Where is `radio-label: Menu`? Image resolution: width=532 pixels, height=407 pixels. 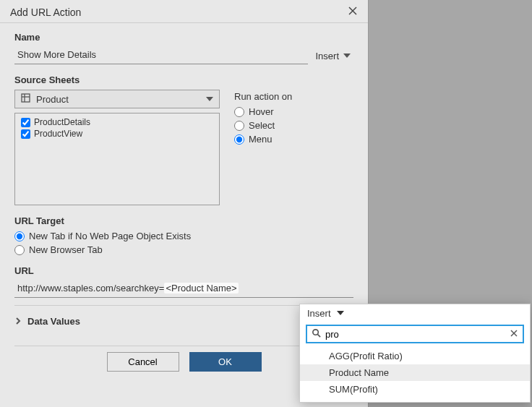
radio-label: Menu is located at coordinates (260, 139).